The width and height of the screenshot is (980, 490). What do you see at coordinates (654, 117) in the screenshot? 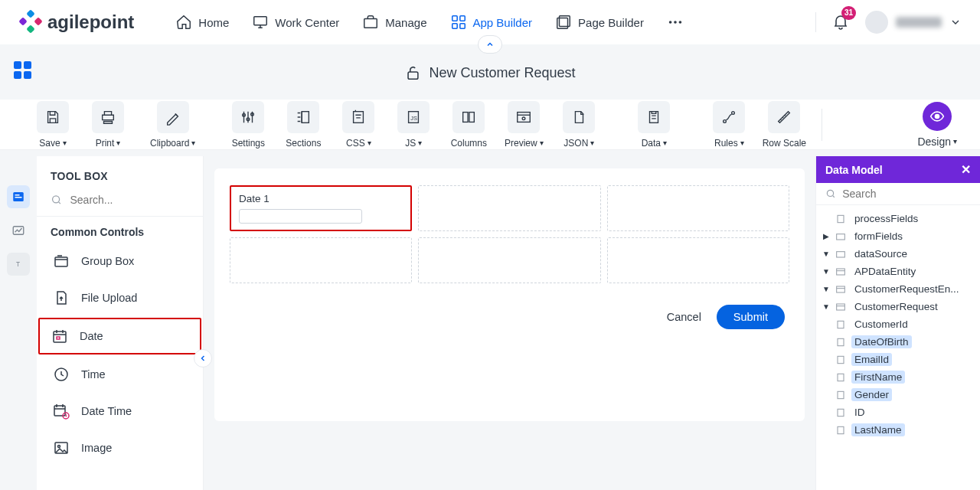
I see `data-icon` at bounding box center [654, 117].